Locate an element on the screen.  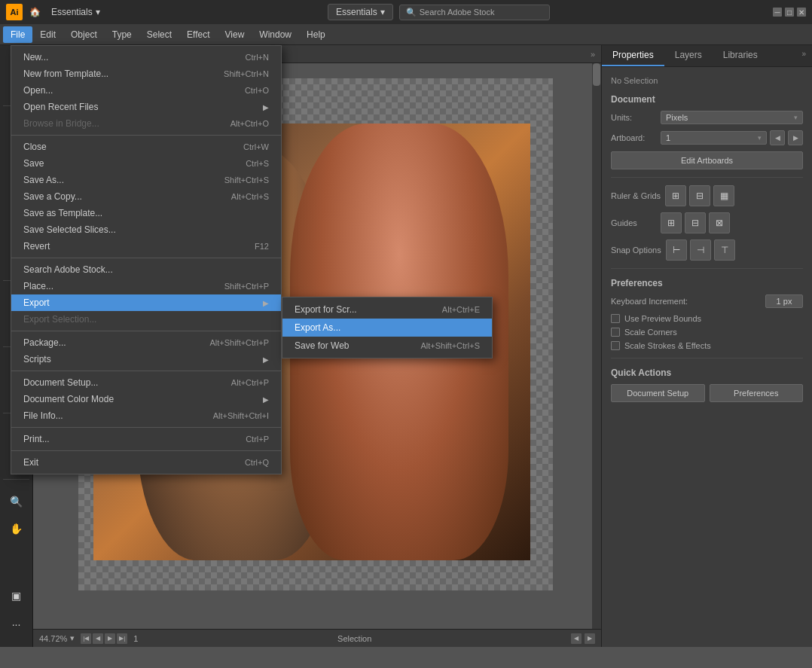
zoom-control: 44.72% ▾ is located at coordinates (57, 639).